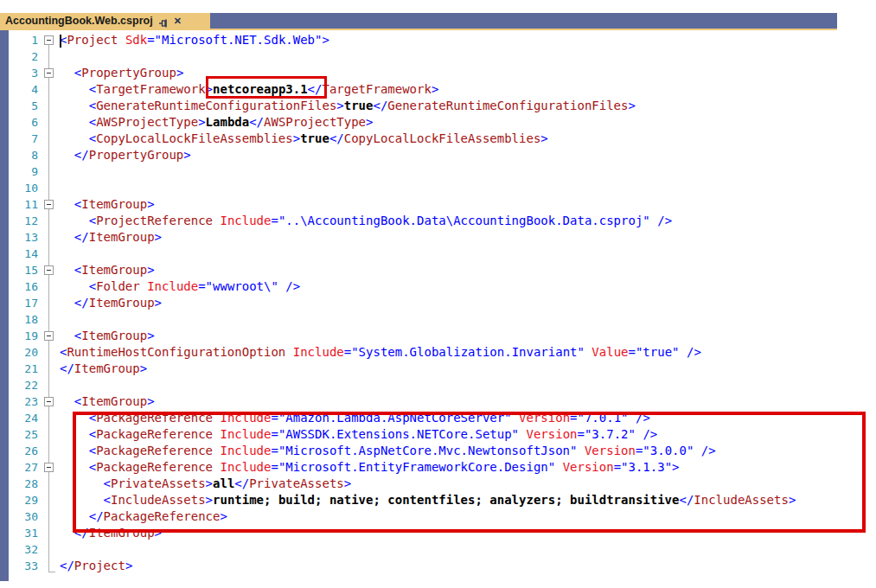  Describe the element at coordinates (443, 336) in the screenshot. I see `code-line: 19 <ItemGroup>` at that location.